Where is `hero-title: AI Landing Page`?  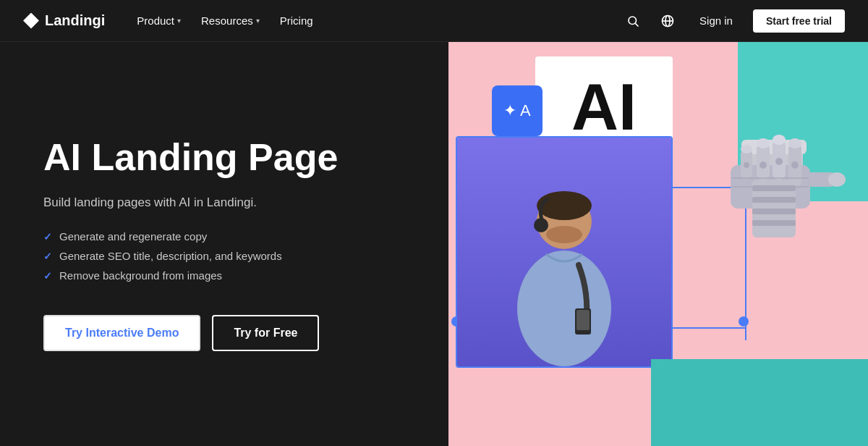 hero-title: AI Landing Page is located at coordinates (229, 158).